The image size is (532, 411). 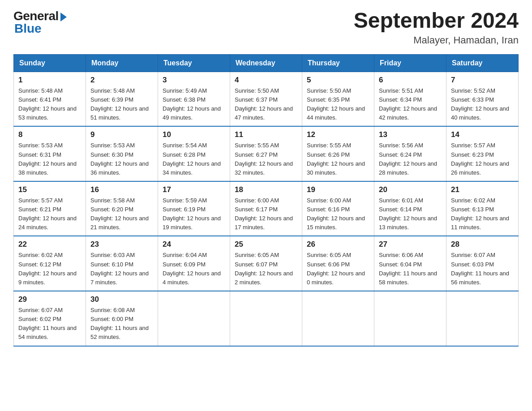 I want to click on table-row: 2 Sunrise: 5:48 AMSunset: 6:39 PMDayligh…, so click(x=122, y=99).